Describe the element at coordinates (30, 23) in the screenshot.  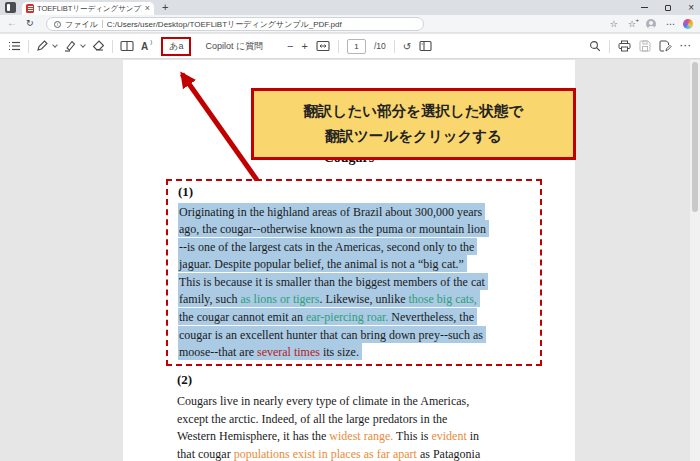
I see `refresh-icon: ↻` at that location.